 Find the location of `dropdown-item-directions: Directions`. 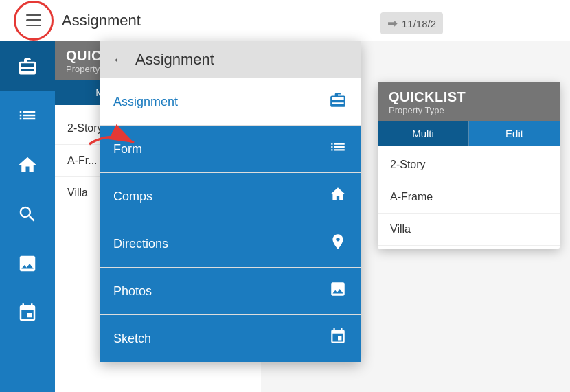

dropdown-item-directions: Directions is located at coordinates (230, 244).